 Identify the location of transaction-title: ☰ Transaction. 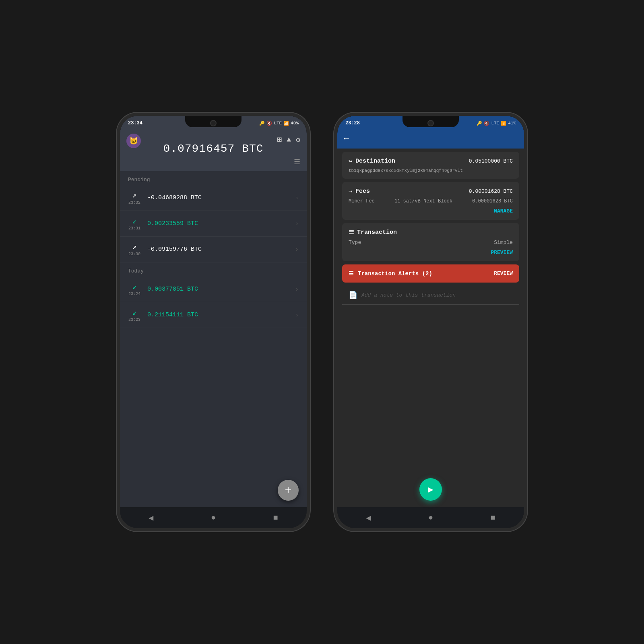
(373, 233).